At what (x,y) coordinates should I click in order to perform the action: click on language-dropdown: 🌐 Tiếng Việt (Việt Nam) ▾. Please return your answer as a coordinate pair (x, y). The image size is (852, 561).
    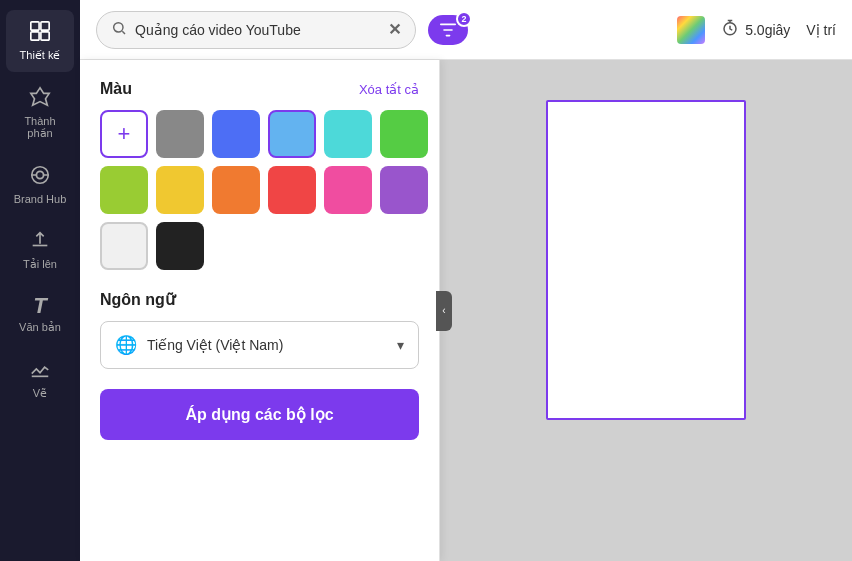
    Looking at the image, I should click on (260, 345).